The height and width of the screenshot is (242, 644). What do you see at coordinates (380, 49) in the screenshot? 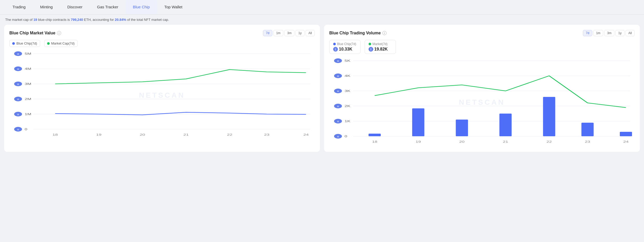
I see `vol-legend-market-value: Ξ 19.82K` at bounding box center [380, 49].